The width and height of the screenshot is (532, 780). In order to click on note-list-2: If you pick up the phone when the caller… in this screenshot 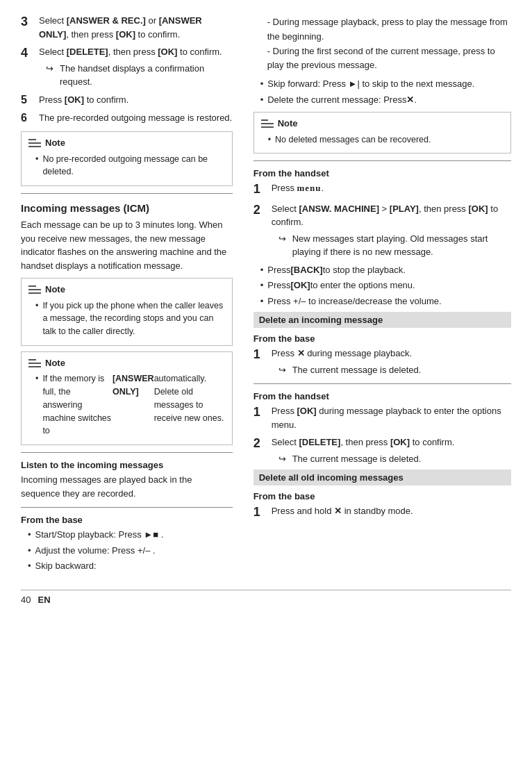, I will do `click(131, 319)`.